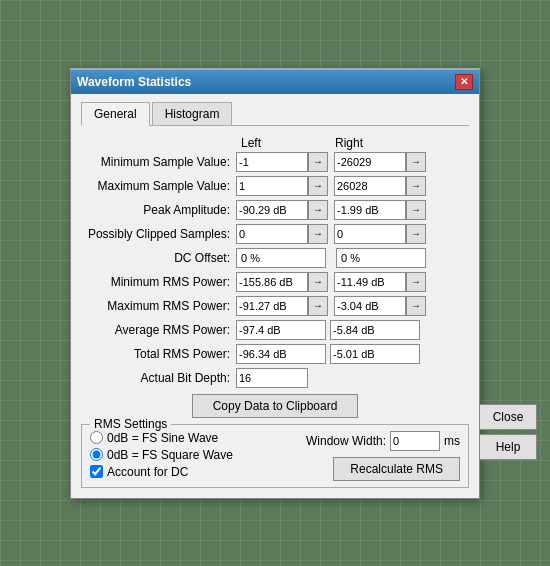 Image resolution: width=550 pixels, height=566 pixels. Describe the element at coordinates (275, 456) in the screenshot. I see `rms-settings-section: RMS Settings 0dB = FS Sine Wave 0dB = FS…` at that location.